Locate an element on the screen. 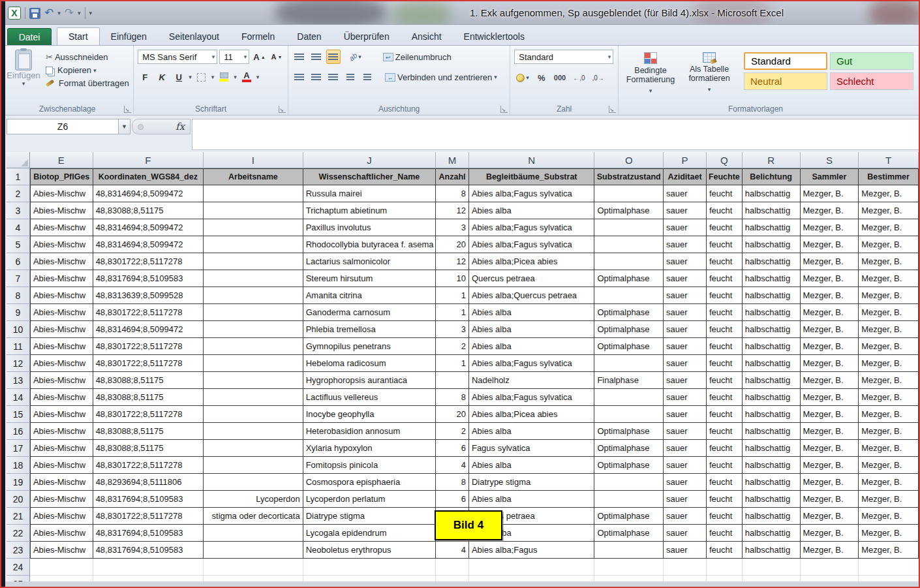 The height and width of the screenshot is (588, 920). cell-O2 is located at coordinates (629, 194).